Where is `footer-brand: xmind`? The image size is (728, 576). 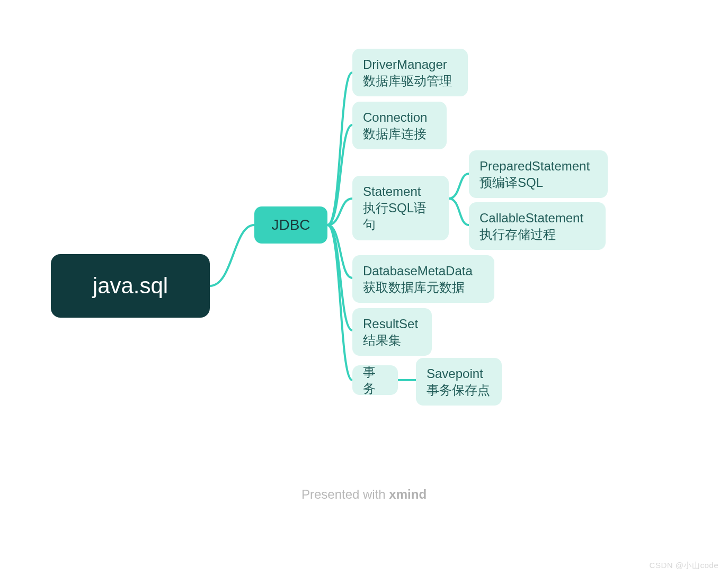
footer-brand: xmind is located at coordinates (408, 494).